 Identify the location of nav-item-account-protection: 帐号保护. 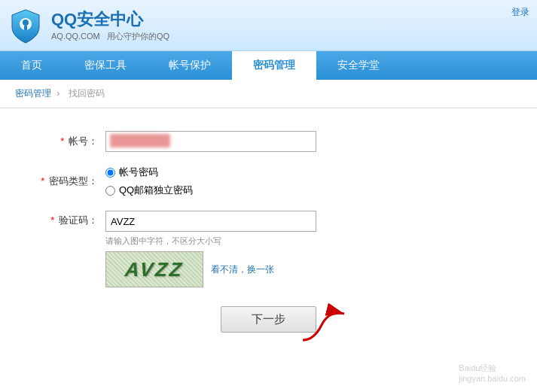
(190, 65).